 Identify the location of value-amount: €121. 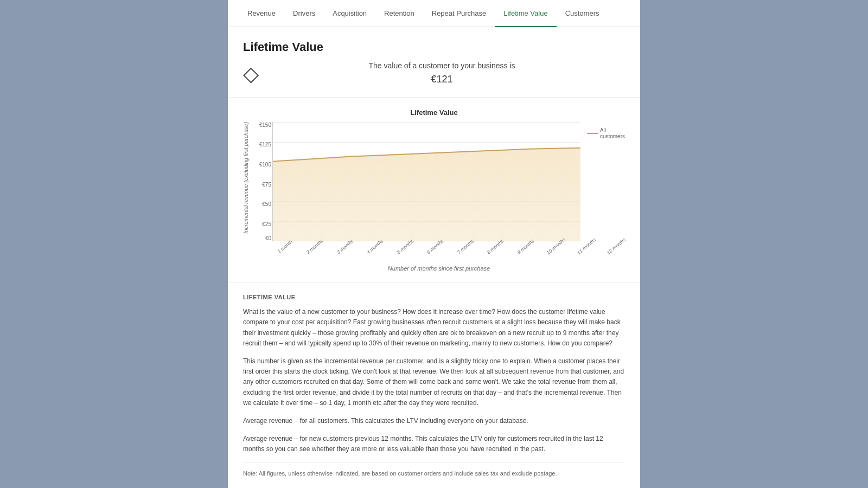
(442, 79).